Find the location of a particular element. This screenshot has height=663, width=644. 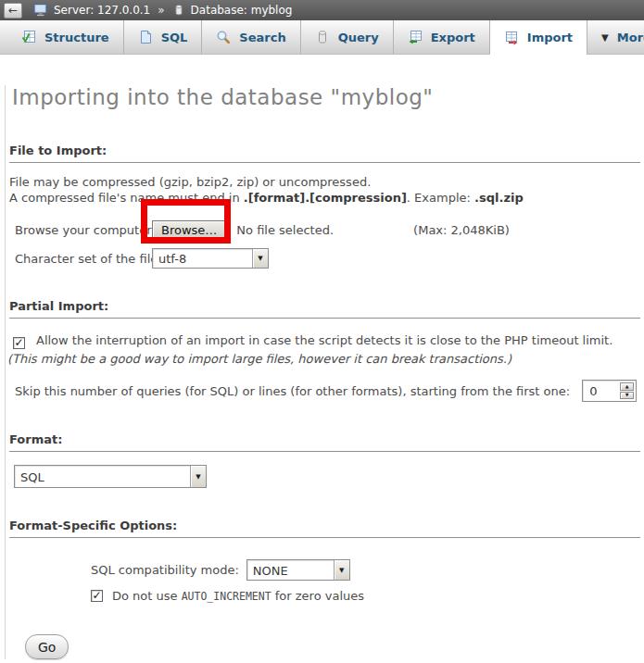

auto-increment-checkbox: ✓ is located at coordinates (96, 596).